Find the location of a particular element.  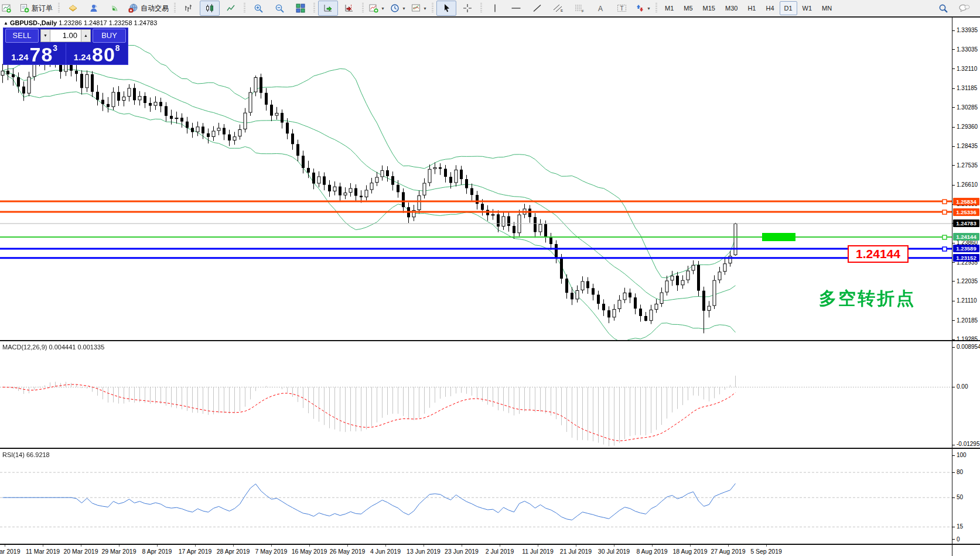

periods-button: ▾ is located at coordinates (398, 8).